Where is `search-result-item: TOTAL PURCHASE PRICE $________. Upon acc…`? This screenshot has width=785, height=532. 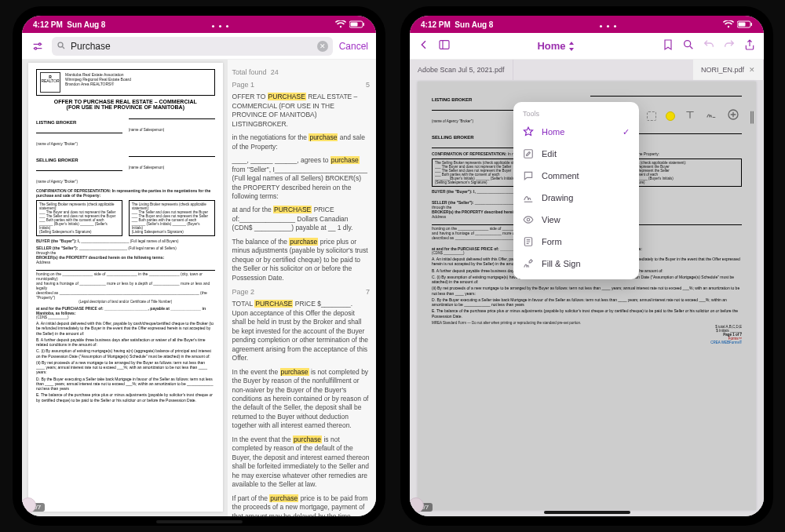 search-result-item: TOTAL PURCHASE PRICE $________. Upon acc… is located at coordinates (301, 331).